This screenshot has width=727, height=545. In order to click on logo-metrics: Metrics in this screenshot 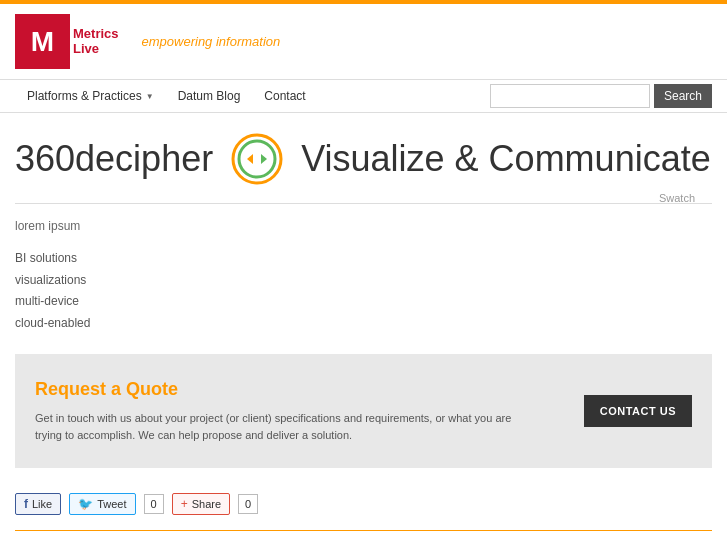, I will do `click(96, 34)`.